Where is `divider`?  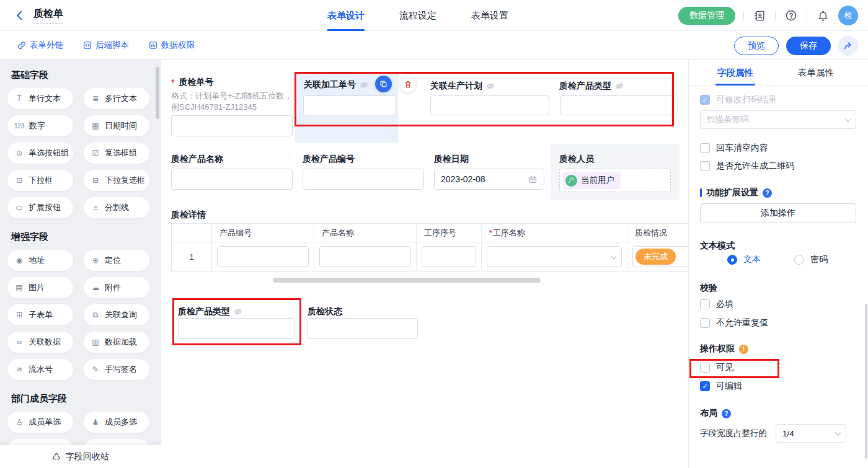 divider is located at coordinates (744, 16).